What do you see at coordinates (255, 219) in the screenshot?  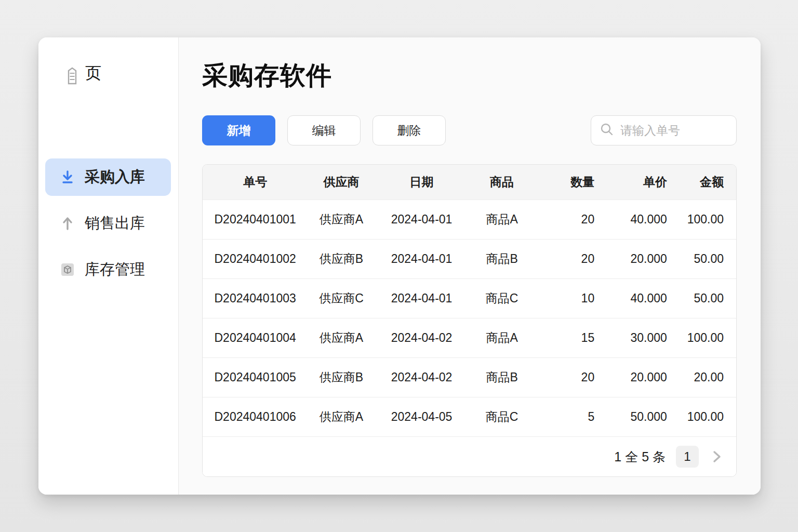 I see `table-cell: D20240401001` at bounding box center [255, 219].